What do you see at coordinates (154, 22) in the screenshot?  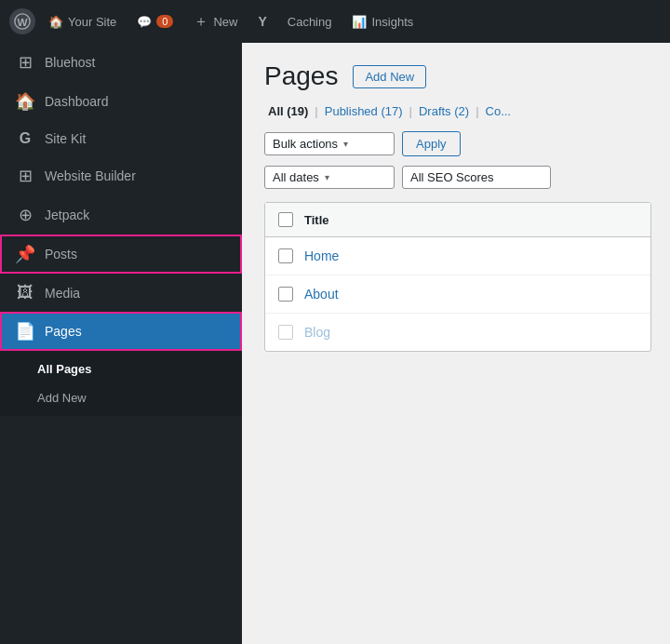 I see `comments-bar: 💬 0` at bounding box center [154, 22].